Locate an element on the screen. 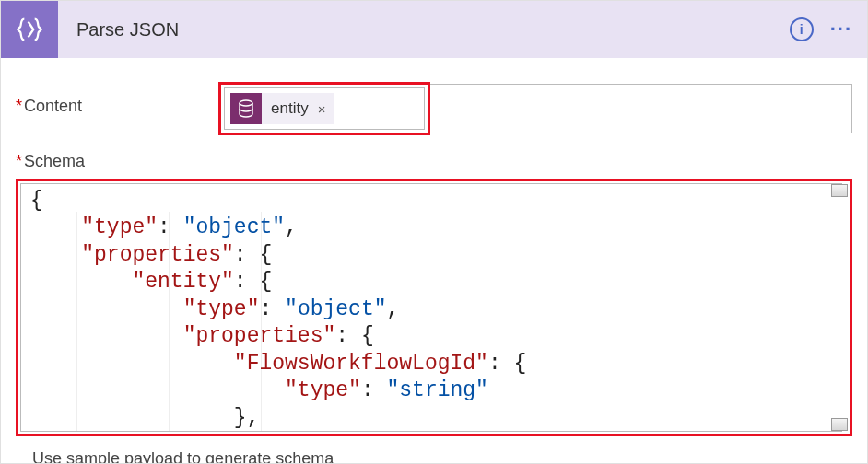 The height and width of the screenshot is (464, 868). code-line: }, is located at coordinates (435, 418).